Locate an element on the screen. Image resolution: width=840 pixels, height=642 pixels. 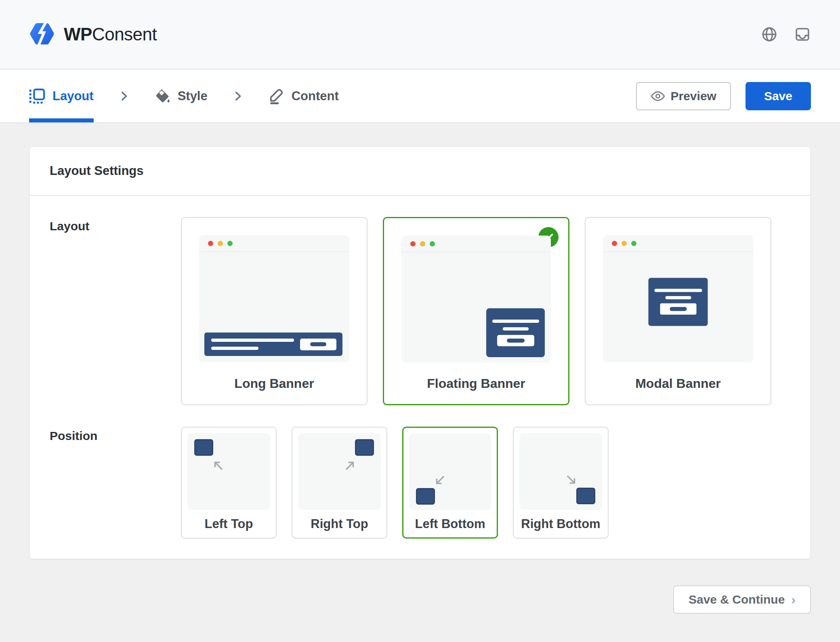
inbox-button is located at coordinates (802, 34).